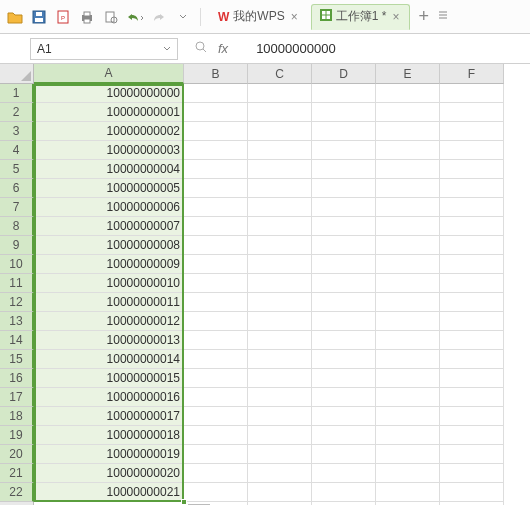 The width and height of the screenshot is (530, 505). Describe the element at coordinates (280, 74) in the screenshot. I see `column-header-C: C` at that location.